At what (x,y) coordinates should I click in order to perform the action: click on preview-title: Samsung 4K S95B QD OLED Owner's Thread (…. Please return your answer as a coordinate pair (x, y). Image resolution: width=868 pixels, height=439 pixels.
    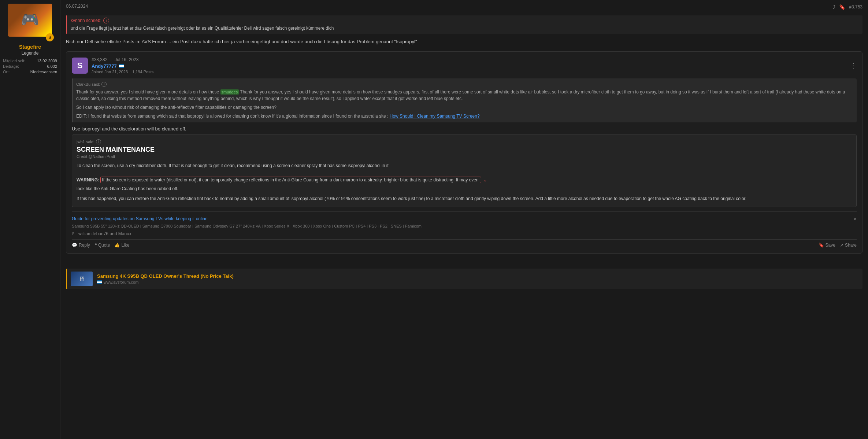
    Looking at the image, I should click on (166, 276).